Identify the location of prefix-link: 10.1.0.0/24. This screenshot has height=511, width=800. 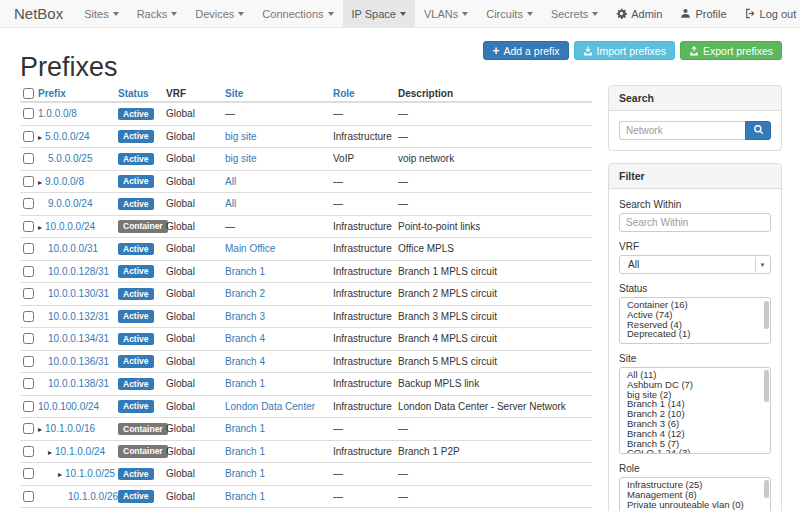
(80, 452).